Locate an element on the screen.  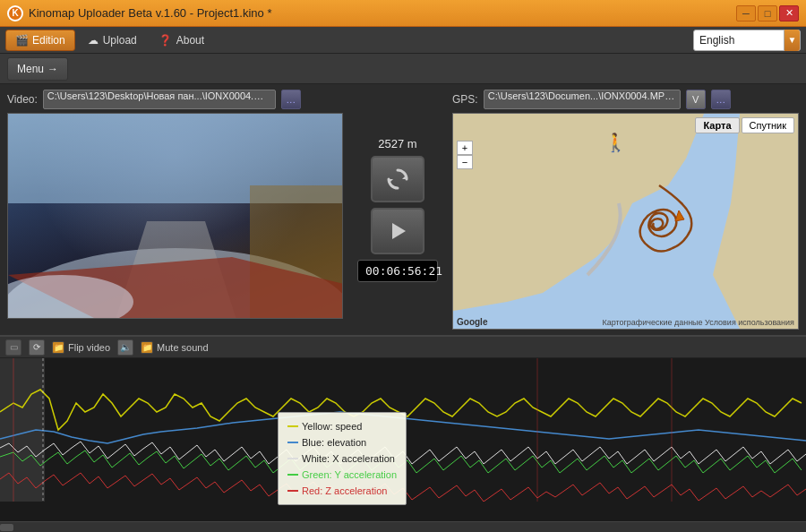
play-button is located at coordinates (398, 231).